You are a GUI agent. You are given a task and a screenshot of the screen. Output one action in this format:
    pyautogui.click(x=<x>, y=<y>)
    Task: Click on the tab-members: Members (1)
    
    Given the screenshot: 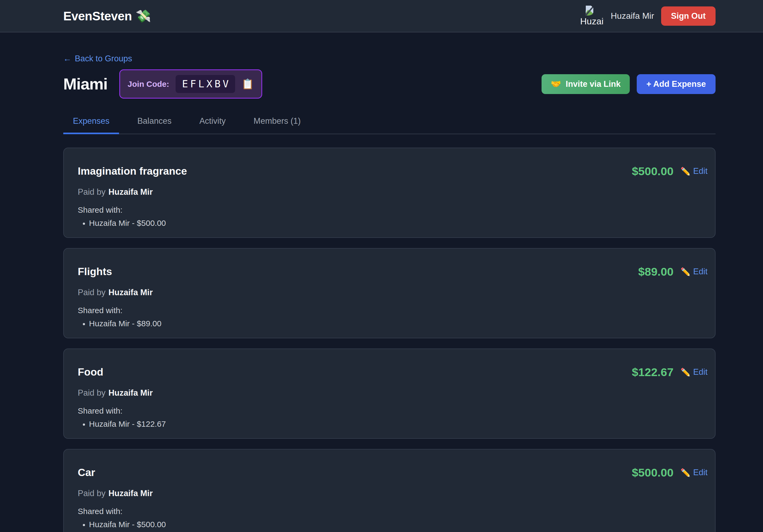 What is the action you would take?
    pyautogui.click(x=277, y=123)
    